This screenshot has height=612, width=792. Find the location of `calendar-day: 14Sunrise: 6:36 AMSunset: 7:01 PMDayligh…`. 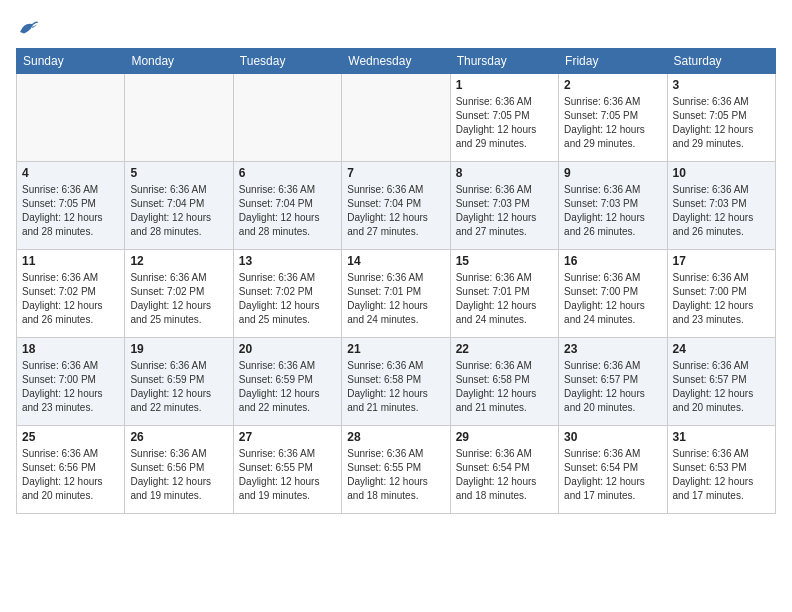

calendar-day: 14Sunrise: 6:36 AMSunset: 7:01 PMDayligh… is located at coordinates (396, 294).